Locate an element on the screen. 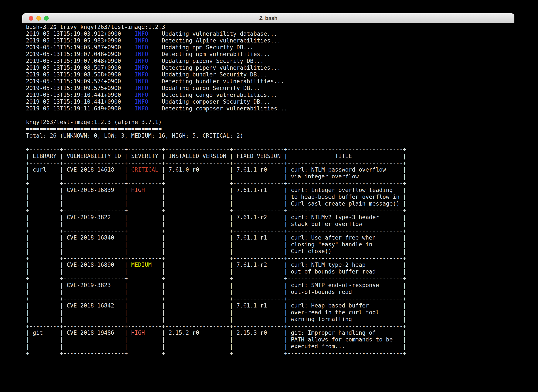  terminal-line: | | CVE-2018-16839 | HIGH | | 7.61.1-r1 … is located at coordinates (216, 190).